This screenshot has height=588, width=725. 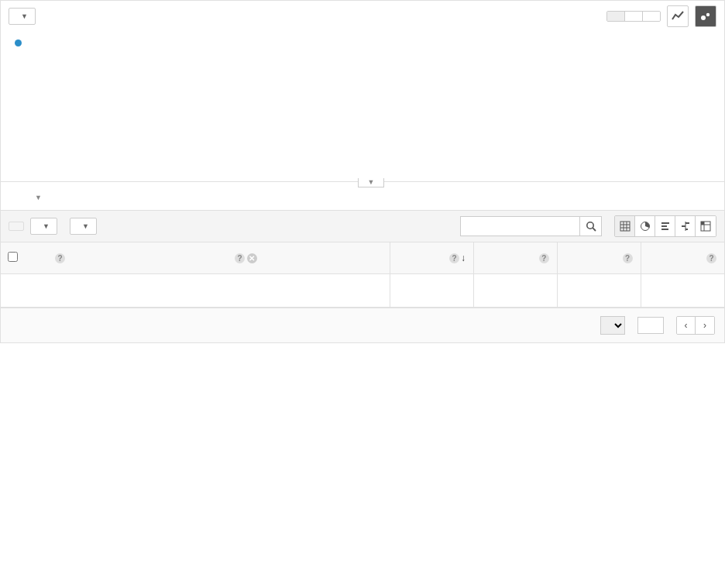 What do you see at coordinates (665, 226) in the screenshot?
I see `performance-view-icon` at bounding box center [665, 226].